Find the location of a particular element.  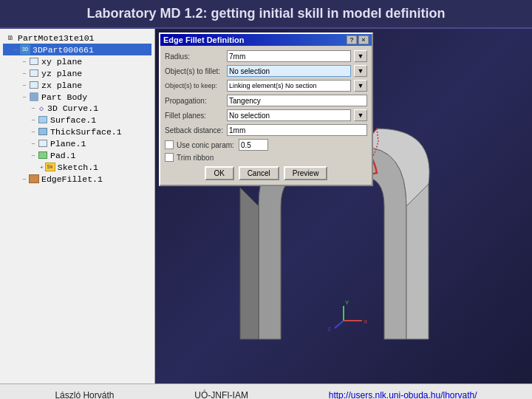

dash-plane1: – is located at coordinates (33, 143).